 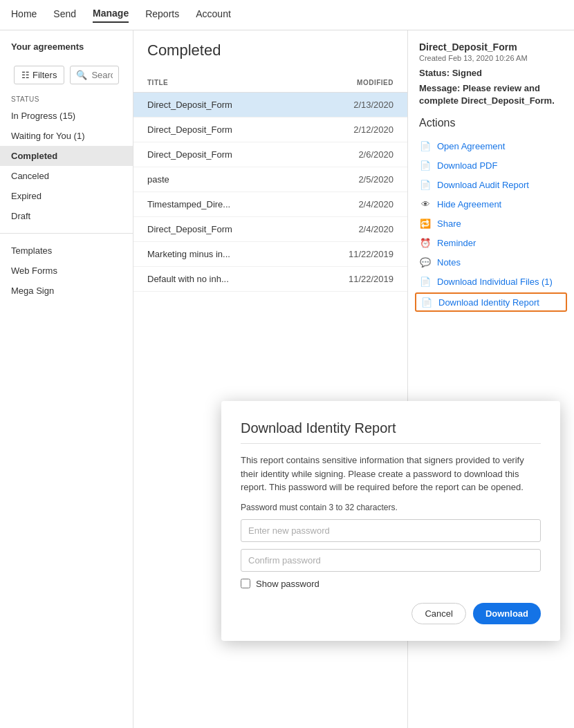 I want to click on row-date: 2/12/2020, so click(x=354, y=130).